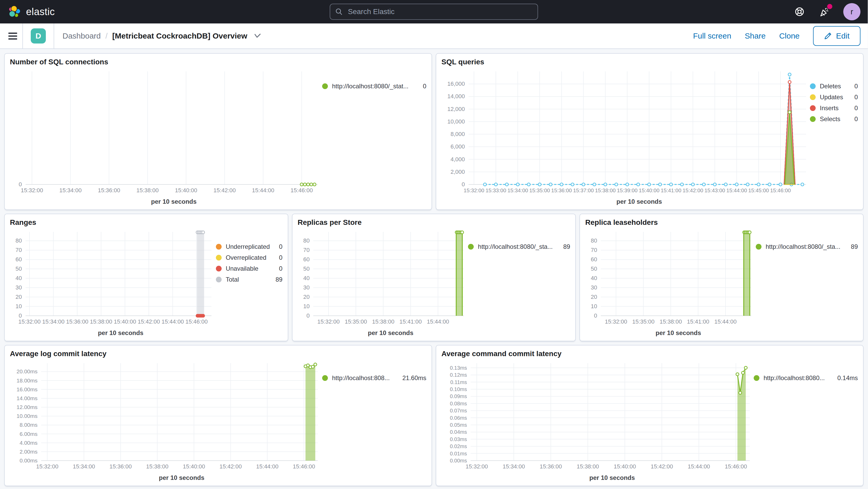  Describe the element at coordinates (365, 378) in the screenshot. I see `legend-label: http://localhost:808...` at that location.